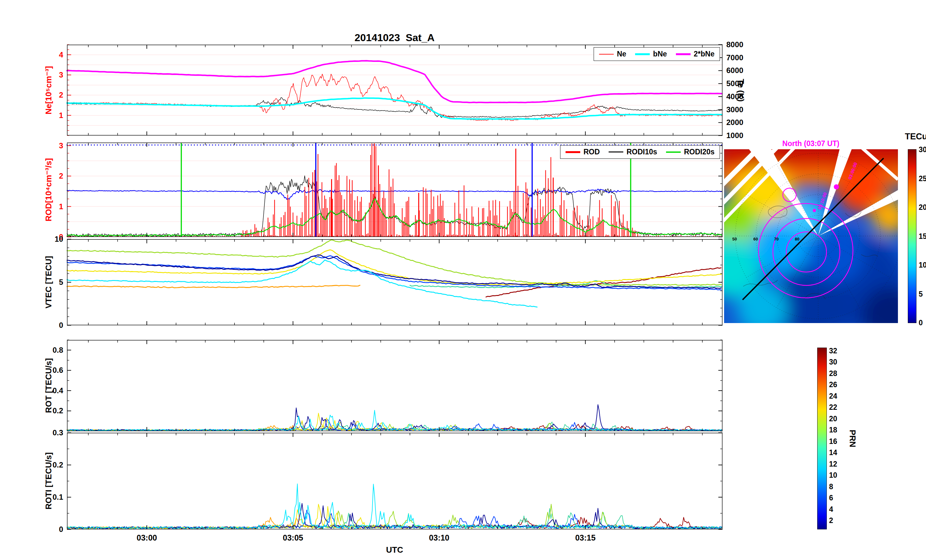  I want to click on x-tick-label: 03:10, so click(439, 538).